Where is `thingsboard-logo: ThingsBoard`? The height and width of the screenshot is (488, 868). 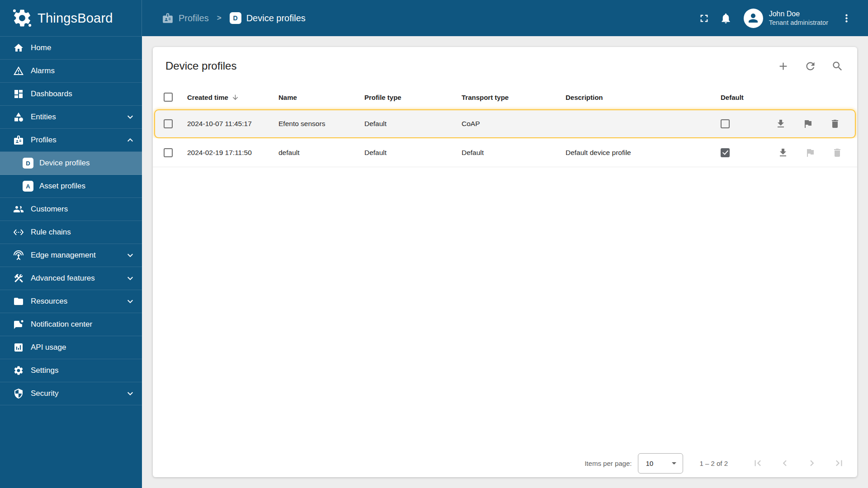
thingsboard-logo: ThingsBoard is located at coordinates (71, 18).